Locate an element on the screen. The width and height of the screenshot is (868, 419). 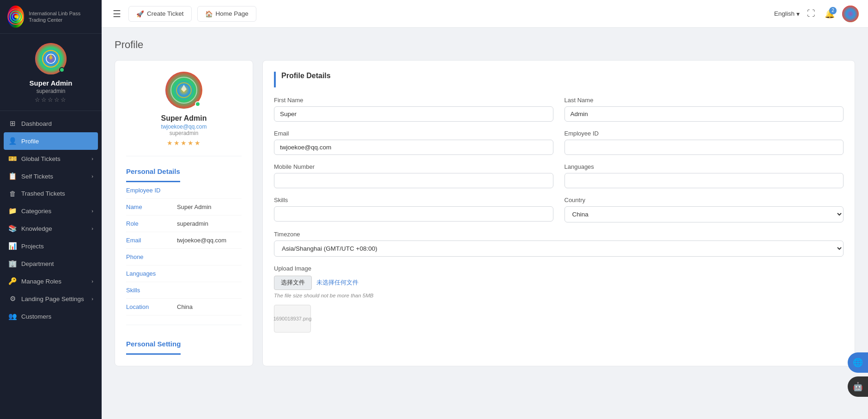
sidebar-item-landing-page-settings: ⚙ Landing Page Settings › is located at coordinates (51, 299).